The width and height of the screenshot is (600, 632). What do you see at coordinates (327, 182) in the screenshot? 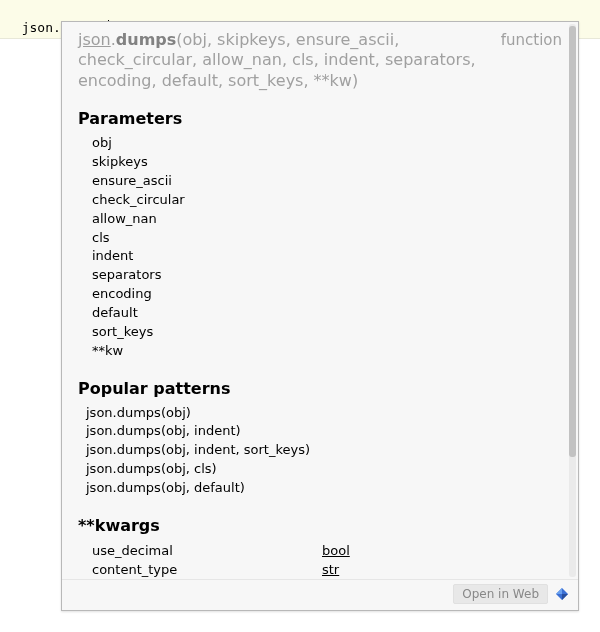
I see `parameter-item: ensure_ascii` at bounding box center [327, 182].